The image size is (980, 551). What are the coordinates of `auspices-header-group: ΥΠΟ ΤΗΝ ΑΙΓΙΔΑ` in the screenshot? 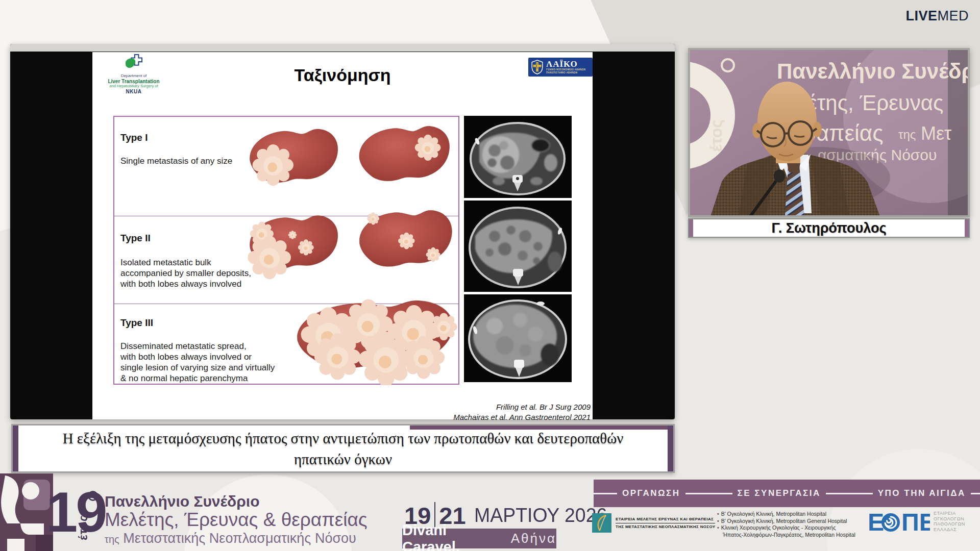 It's located at (915, 493).